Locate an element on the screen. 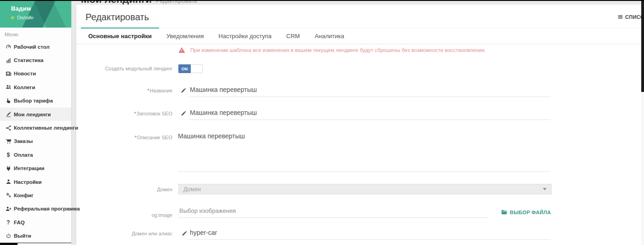 The image size is (644, 245). user-plus-icon is located at coordinates (8, 209).